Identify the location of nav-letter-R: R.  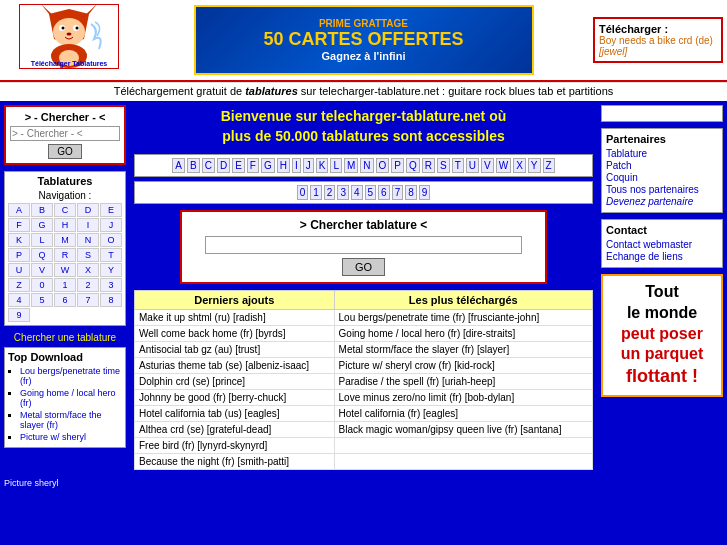
(65, 255).